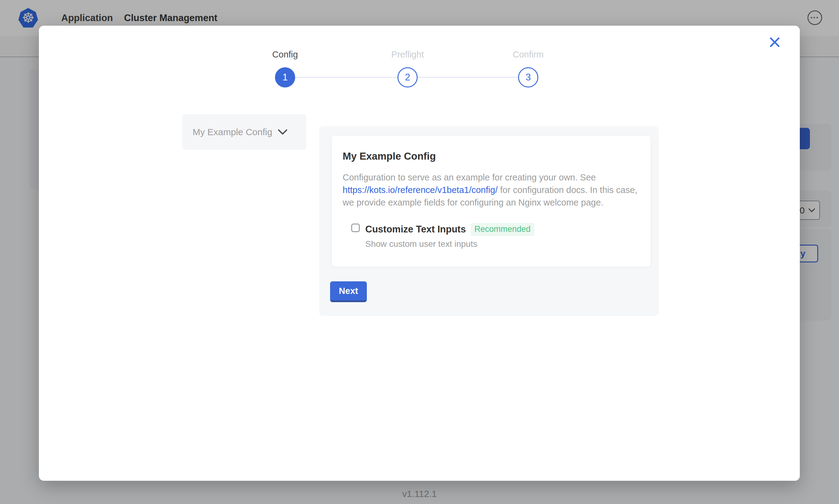 The image size is (839, 504). What do you see at coordinates (233, 132) in the screenshot?
I see `config-group-label: My Example Config` at bounding box center [233, 132].